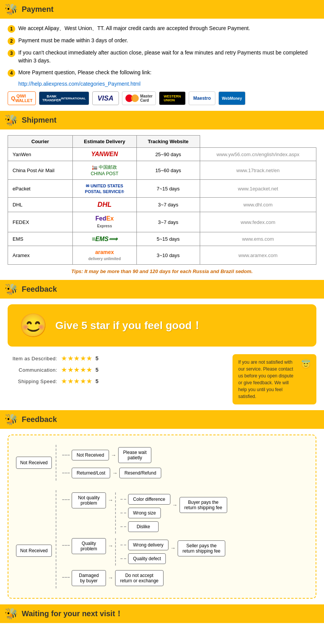 The image size is (324, 644). I want to click on flow-box-wait: Please waitpatietly, so click(135, 455).